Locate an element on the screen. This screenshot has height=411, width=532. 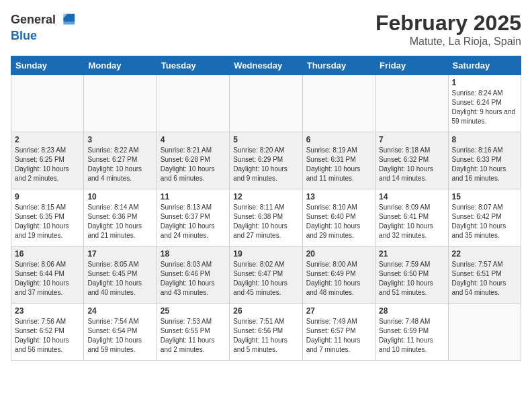
day-info: Sunrise: 7:59 AMSunset: 6:50 PMDaylight:… is located at coordinates (411, 279).